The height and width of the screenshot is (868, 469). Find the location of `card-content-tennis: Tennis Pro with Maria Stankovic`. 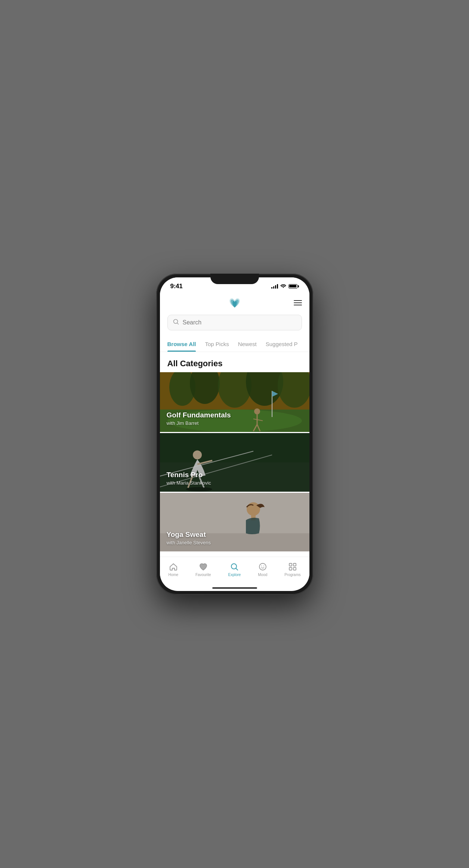

card-content-tennis: Tennis Pro with Maria Stankovic is located at coordinates (235, 478).